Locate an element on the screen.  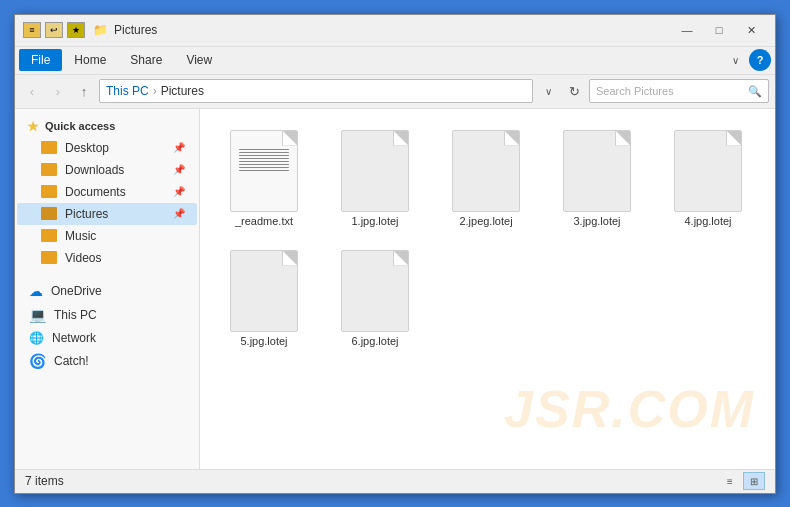
item-count: 7 items is located at coordinates (44, 481).